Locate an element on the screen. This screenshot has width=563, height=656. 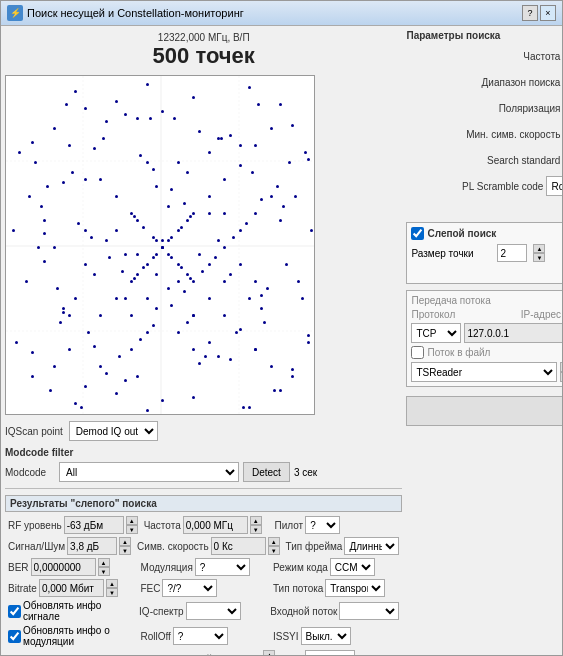
ber-input is located at coordinates (64, 567).